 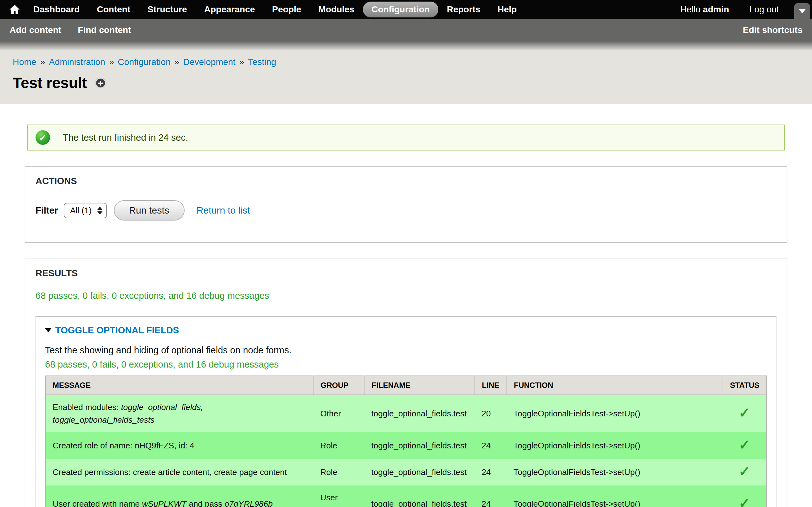 I want to click on breadcrumb: Home»Administration»Configuration»Develo…, so click(x=406, y=62).